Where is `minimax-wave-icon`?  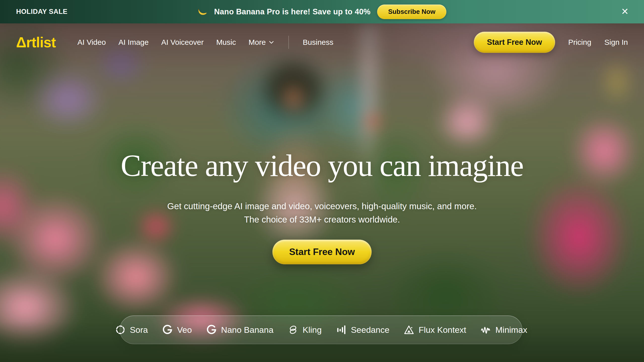
minimax-wave-icon is located at coordinates (486, 330).